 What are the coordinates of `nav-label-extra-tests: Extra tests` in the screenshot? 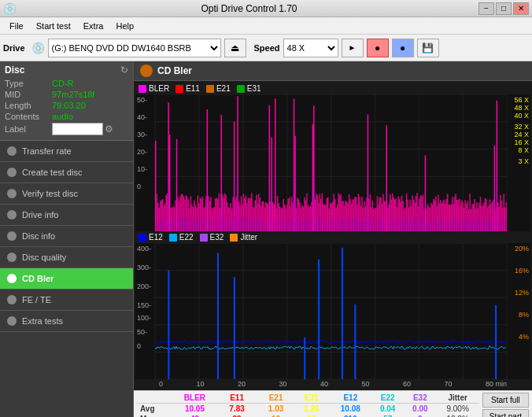 It's located at (42, 321).